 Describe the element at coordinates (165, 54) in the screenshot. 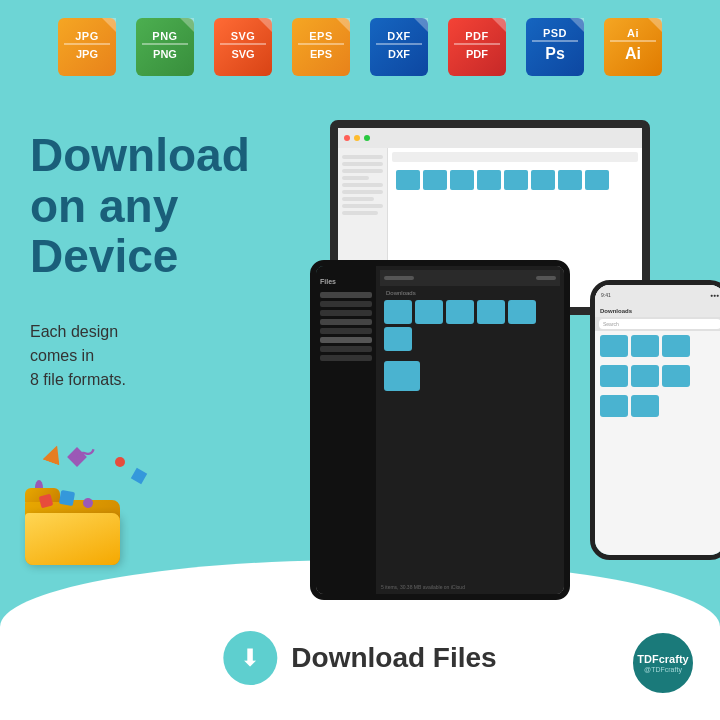

I see `png-ext-bottom: PNG` at that location.